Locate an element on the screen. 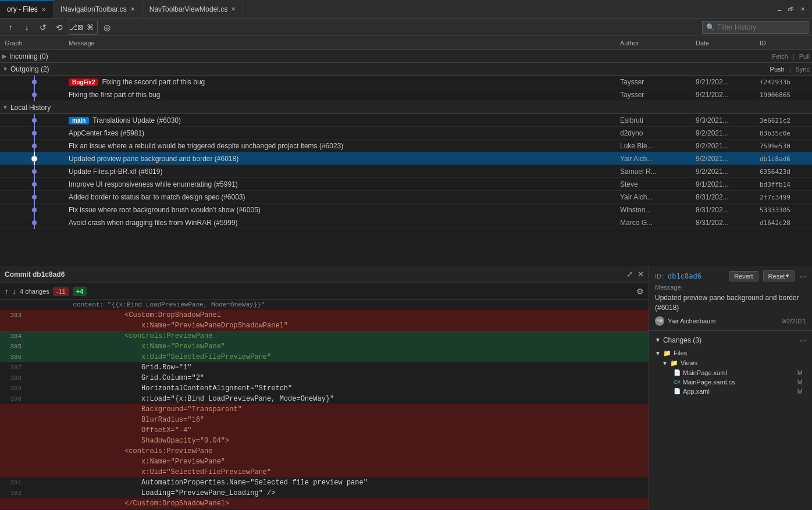  reset-button: Reset ▾ is located at coordinates (779, 276).